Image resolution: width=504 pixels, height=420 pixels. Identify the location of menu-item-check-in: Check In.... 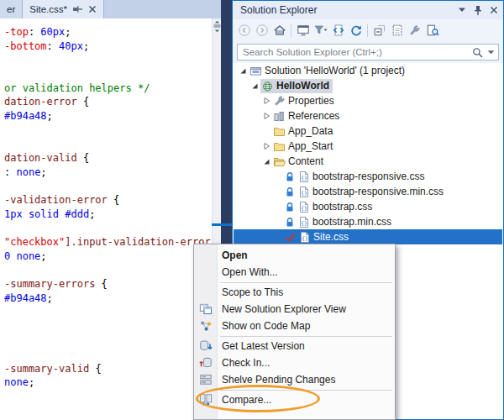
(294, 363).